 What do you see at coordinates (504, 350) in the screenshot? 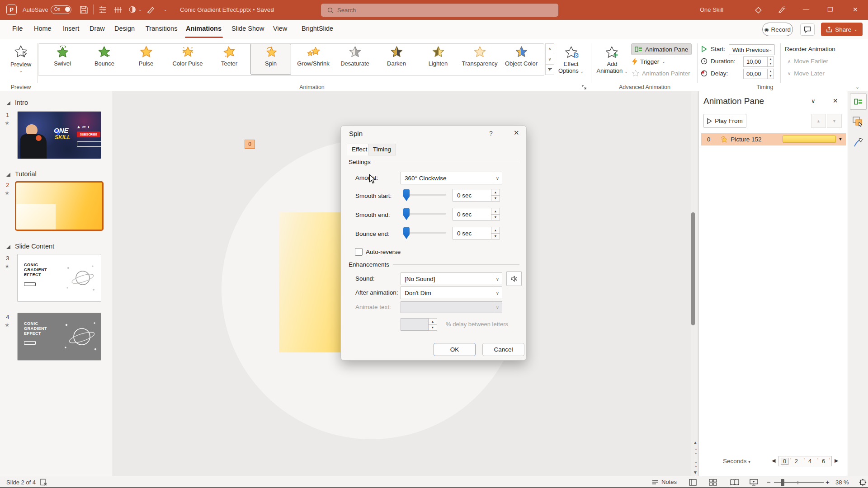
I see `cancel-button: Cancel` at bounding box center [504, 350].